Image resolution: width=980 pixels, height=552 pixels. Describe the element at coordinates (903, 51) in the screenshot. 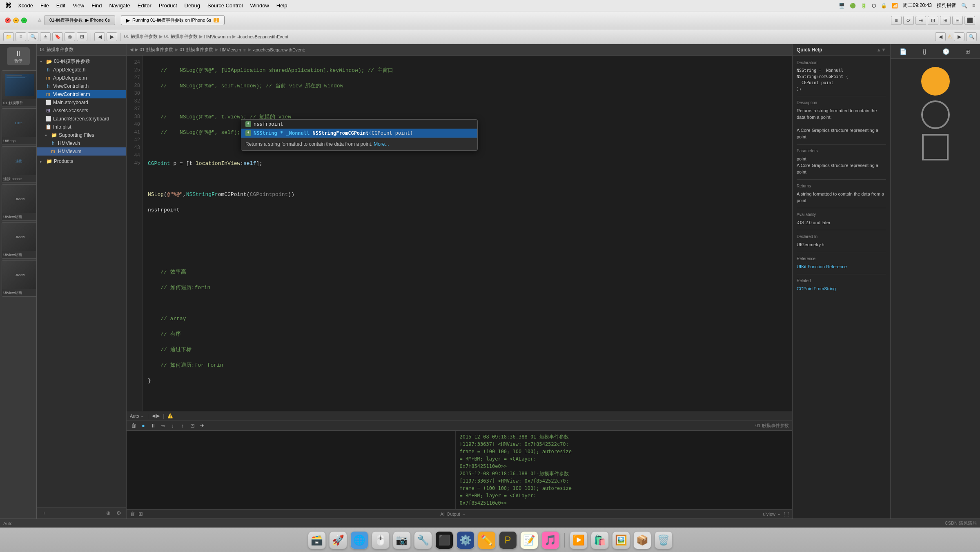

I see `inspector-file-btn: 📄` at that location.